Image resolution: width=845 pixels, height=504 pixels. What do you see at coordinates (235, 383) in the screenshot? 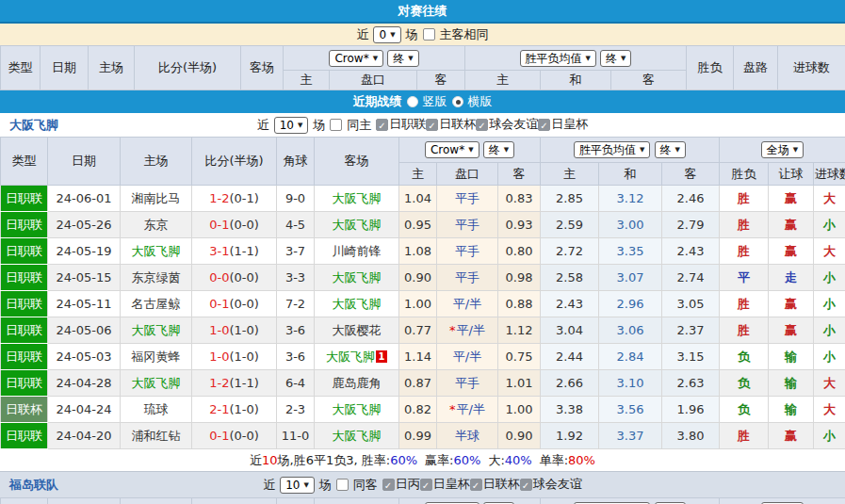
I see `score-cell: 1-2(1-1)` at bounding box center [235, 383].